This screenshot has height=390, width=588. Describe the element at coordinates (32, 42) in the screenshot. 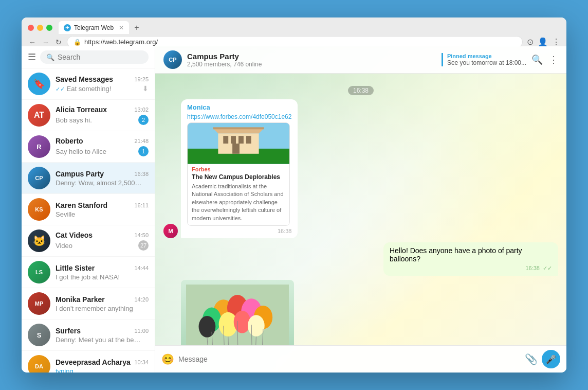

I see `back-button: ←` at that location.